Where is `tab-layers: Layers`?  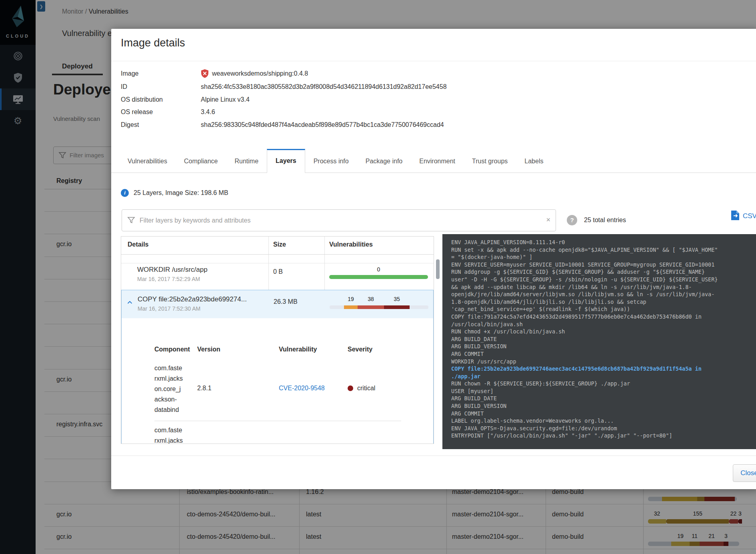
tab-layers: Layers is located at coordinates (286, 161).